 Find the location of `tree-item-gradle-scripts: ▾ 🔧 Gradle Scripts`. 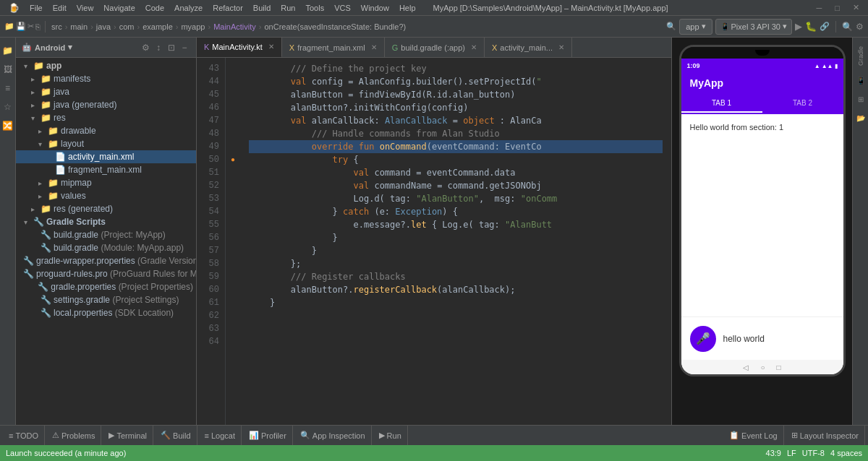

tree-item-gradle-scripts: ▾ 🔧 Gradle Scripts is located at coordinates (106, 222).